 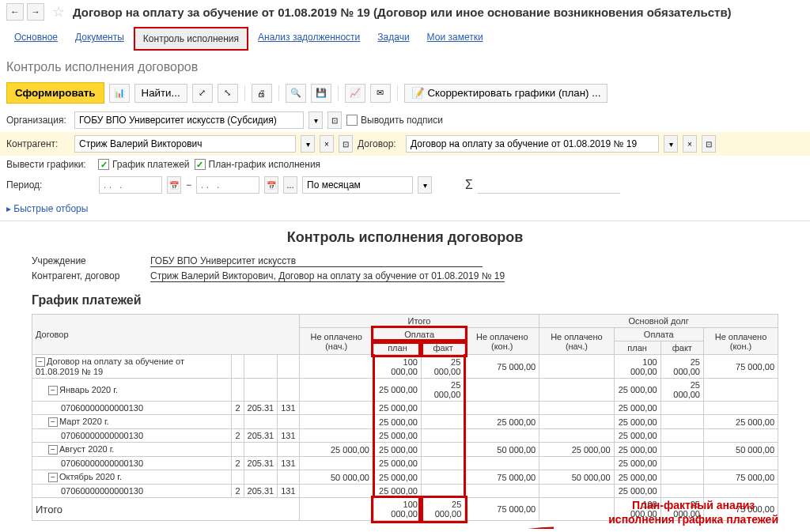 I want to click on contragent-input, so click(x=185, y=144).